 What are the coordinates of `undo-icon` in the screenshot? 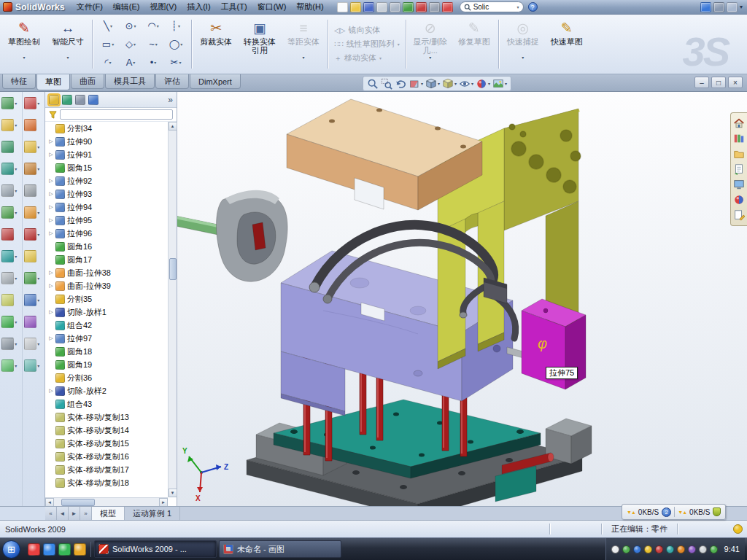 It's located at (409, 7).